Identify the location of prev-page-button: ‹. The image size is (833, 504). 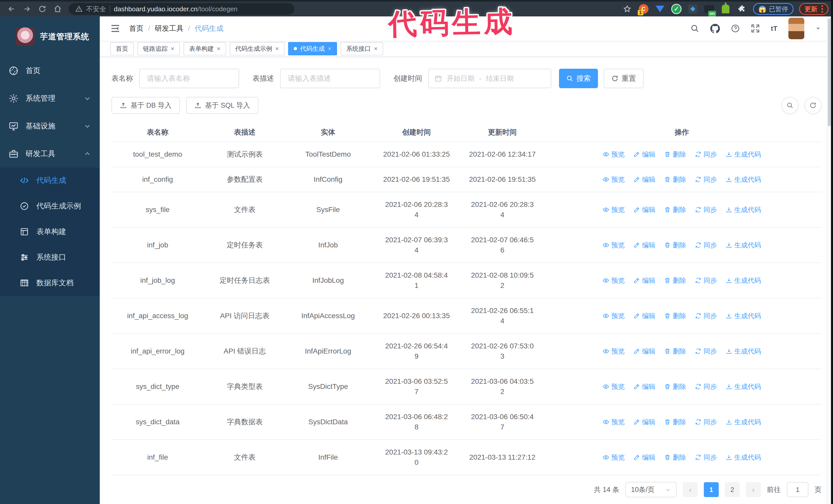
(690, 490).